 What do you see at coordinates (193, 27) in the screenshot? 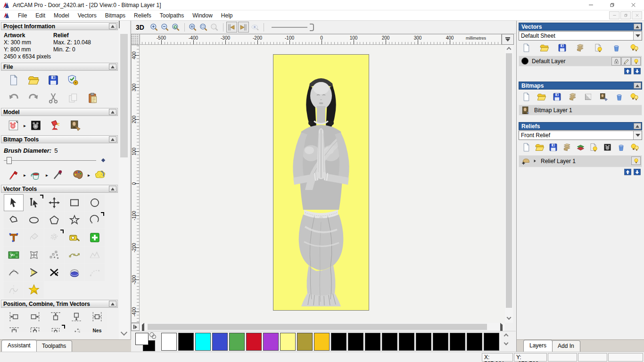
I see `zoom-1to1-icon` at bounding box center [193, 27].